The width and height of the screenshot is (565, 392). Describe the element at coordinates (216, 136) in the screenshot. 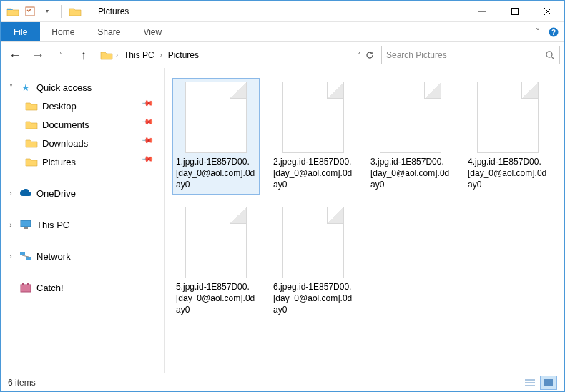

I see `file-item: 1.jpg.id-1E857D00.[day_0@aol.com].0day0` at that location.